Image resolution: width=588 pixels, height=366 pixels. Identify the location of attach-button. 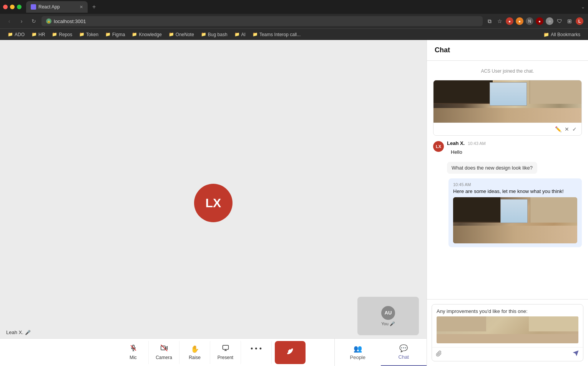
(439, 354).